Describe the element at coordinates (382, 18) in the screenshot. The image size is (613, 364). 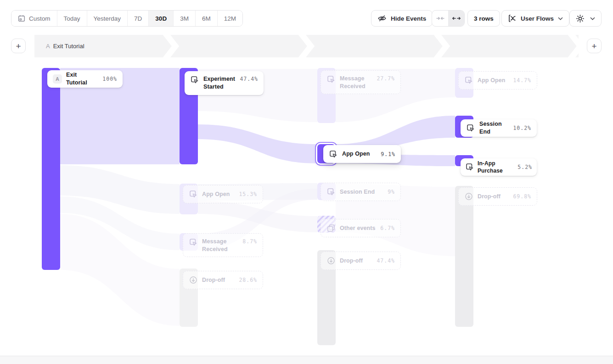
I see `eye-off-icon` at that location.